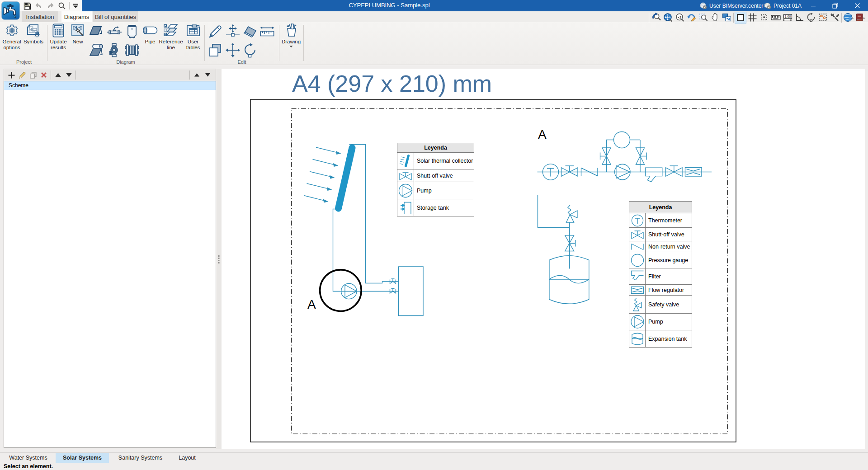  I want to click on update-results-button: Update results, so click(58, 37).